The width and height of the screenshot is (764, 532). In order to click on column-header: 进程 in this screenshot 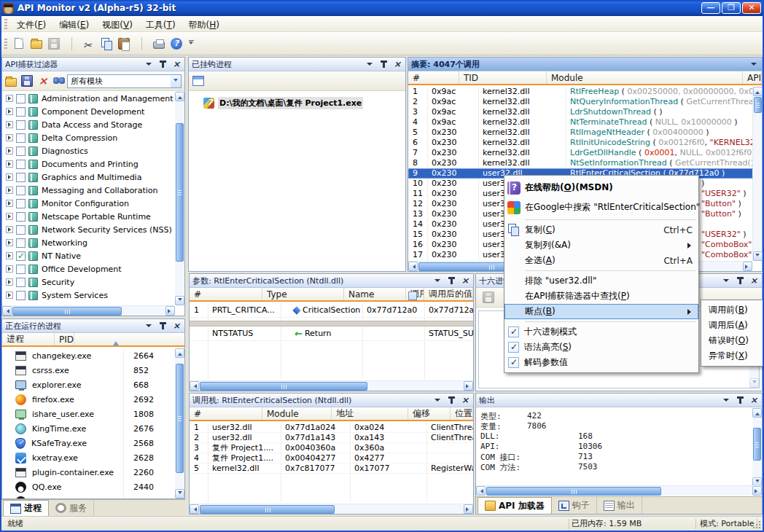, I will do `click(28, 340)`.